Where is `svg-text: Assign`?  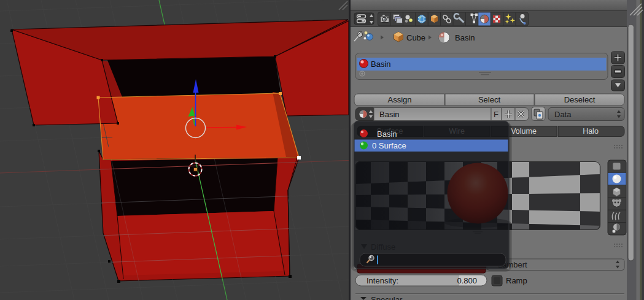 svg-text: Assign is located at coordinates (399, 99).